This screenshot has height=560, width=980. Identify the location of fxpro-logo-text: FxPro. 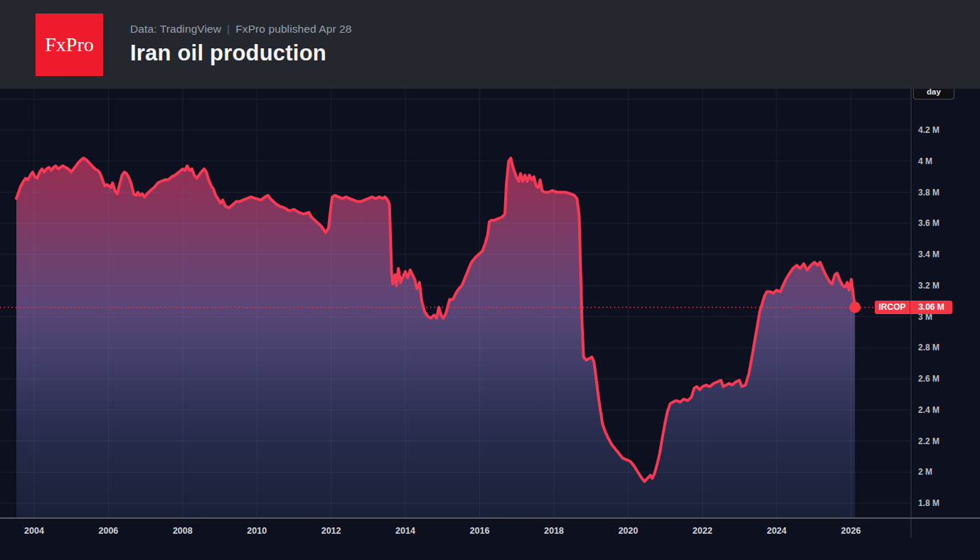
(69, 45).